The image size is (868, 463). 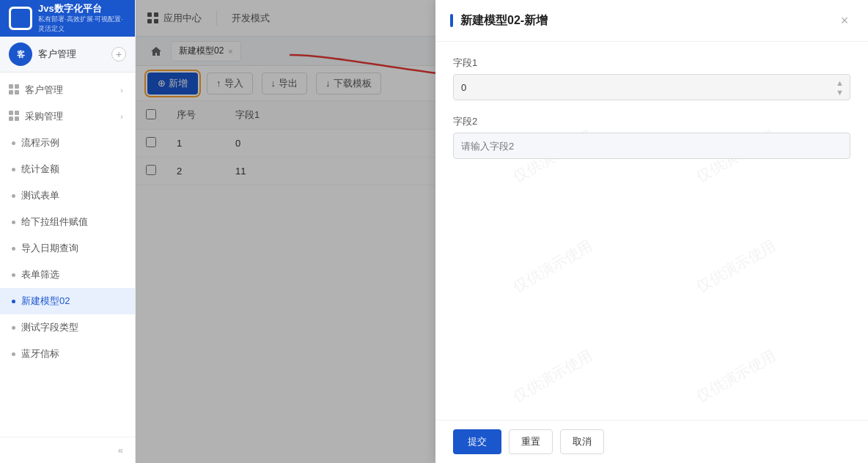 I want to click on sidebar-item-process-example: 流程示例, so click(x=67, y=143).